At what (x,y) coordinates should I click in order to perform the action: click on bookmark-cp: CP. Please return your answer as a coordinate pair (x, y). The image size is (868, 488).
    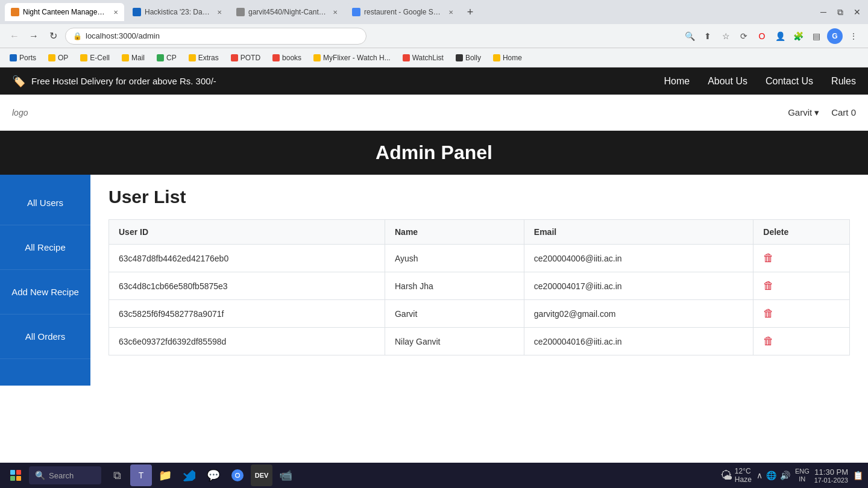
    Looking at the image, I should click on (166, 58).